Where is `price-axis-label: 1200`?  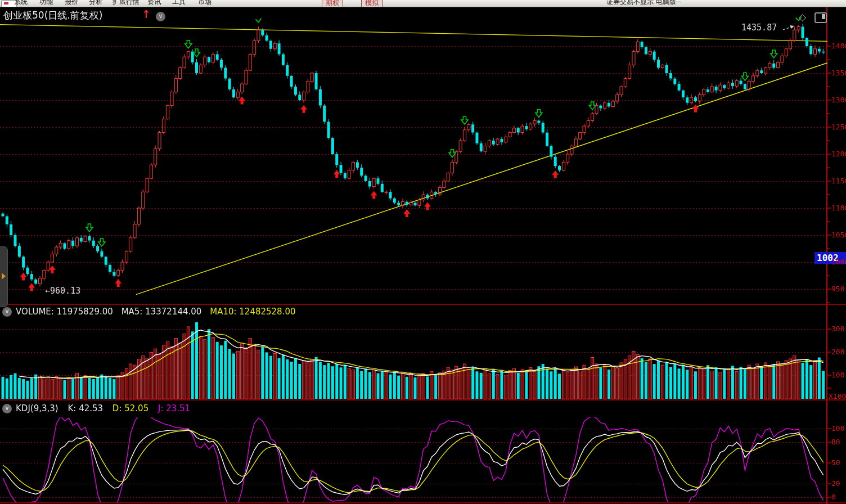
price-axis-label: 1200 is located at coordinates (839, 154).